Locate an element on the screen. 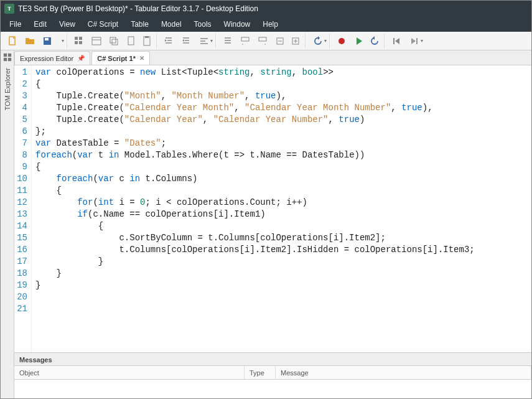 This screenshot has width=532, height=399. comment-icon is located at coordinates (245, 41).